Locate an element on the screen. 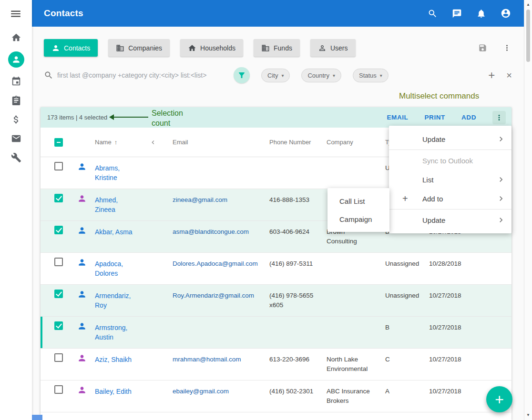 The image size is (532, 420). tools-icon is located at coordinates (16, 158).